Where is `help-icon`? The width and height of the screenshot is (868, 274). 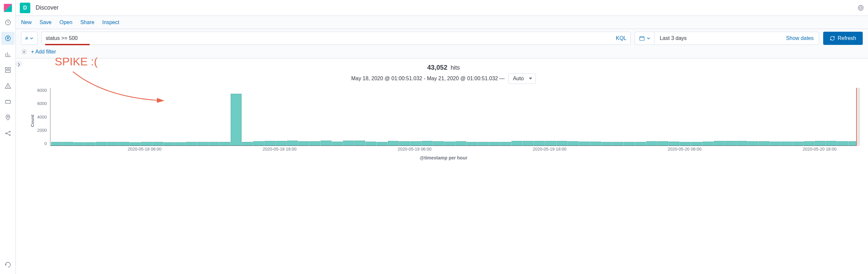 help-icon is located at coordinates (861, 8).